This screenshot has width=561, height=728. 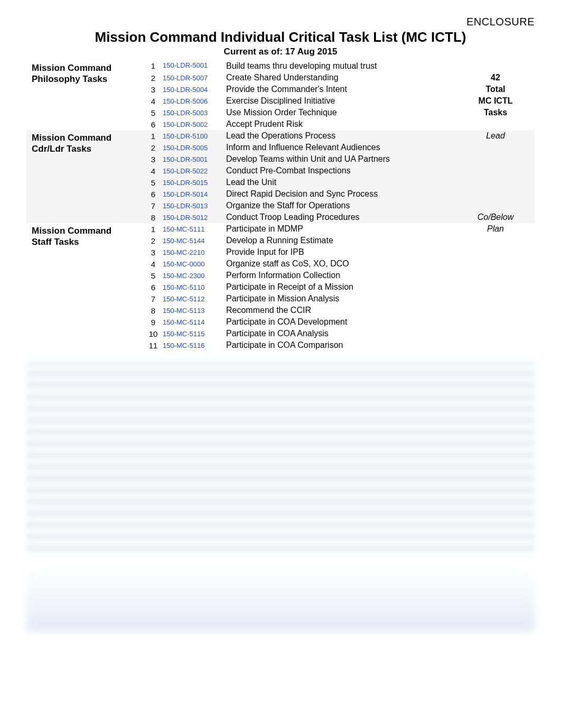 What do you see at coordinates (153, 334) in the screenshot?
I see `row-num: 10` at bounding box center [153, 334].